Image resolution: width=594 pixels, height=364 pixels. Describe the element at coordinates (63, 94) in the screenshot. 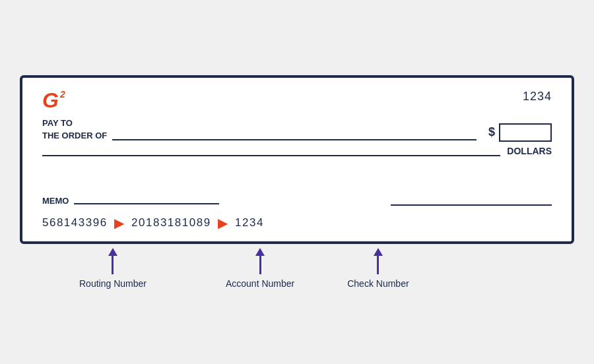

I see `logo-superscript: 2` at that location.